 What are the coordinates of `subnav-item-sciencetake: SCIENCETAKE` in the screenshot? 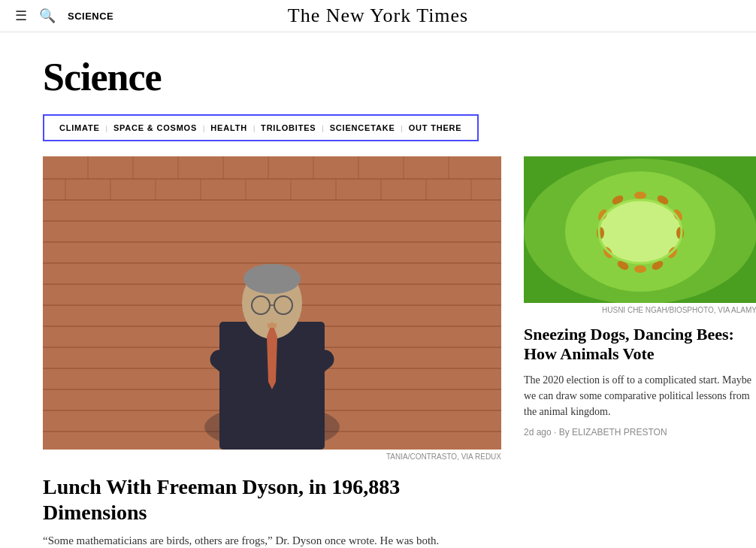 It's located at (362, 128).